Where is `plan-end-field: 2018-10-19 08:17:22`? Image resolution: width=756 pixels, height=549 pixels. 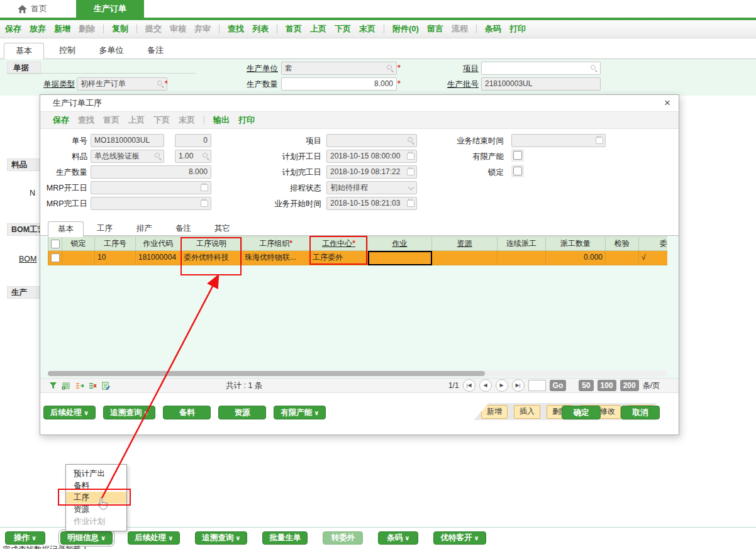
plan-end-field: 2018-10-19 08:17:22 is located at coordinates (372, 172).